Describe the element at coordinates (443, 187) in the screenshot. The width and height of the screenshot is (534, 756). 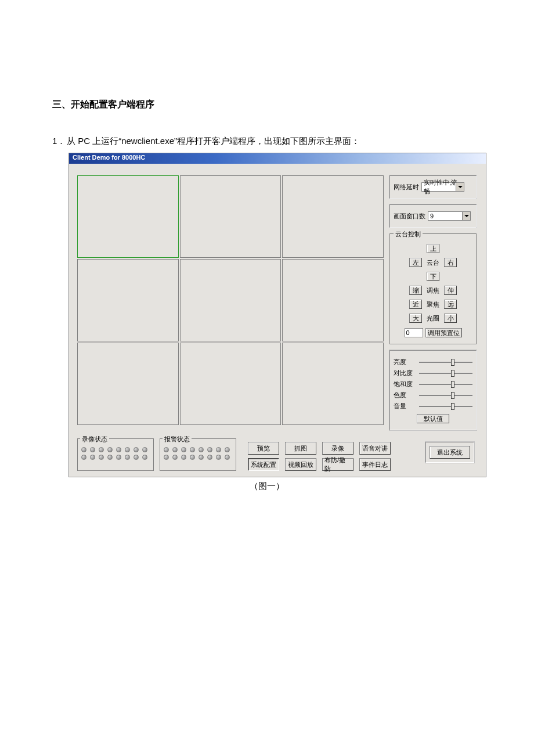
I see `net-delay-combo: 实时性中,流畅` at that location.